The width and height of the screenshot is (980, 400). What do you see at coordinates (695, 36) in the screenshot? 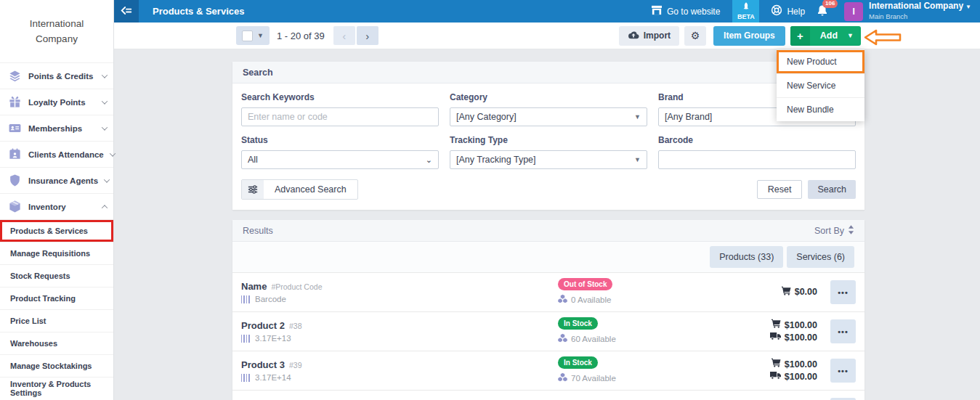
I see `settings-gear-button: ⚙` at bounding box center [695, 36].